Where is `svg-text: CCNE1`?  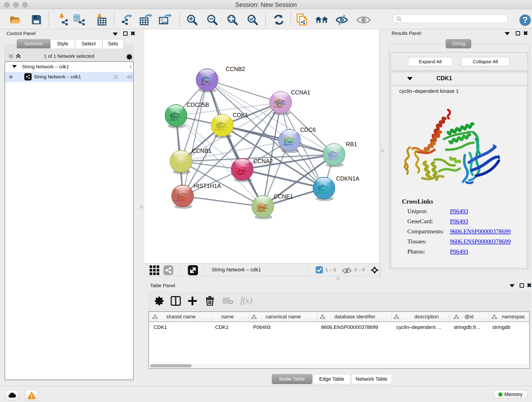
svg-text: CCNE1 is located at coordinates (283, 196).